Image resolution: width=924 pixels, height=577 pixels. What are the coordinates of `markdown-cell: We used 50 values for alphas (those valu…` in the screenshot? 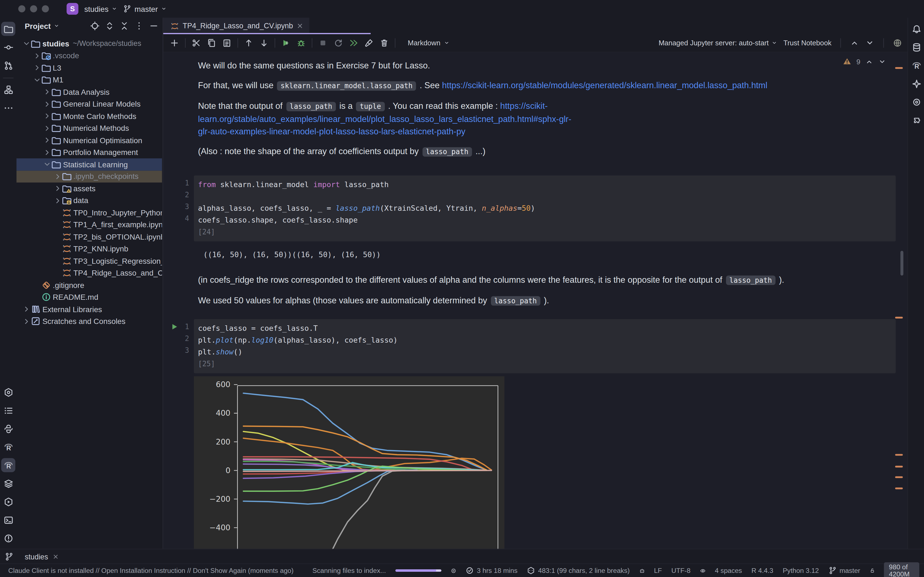 It's located at (546, 301).